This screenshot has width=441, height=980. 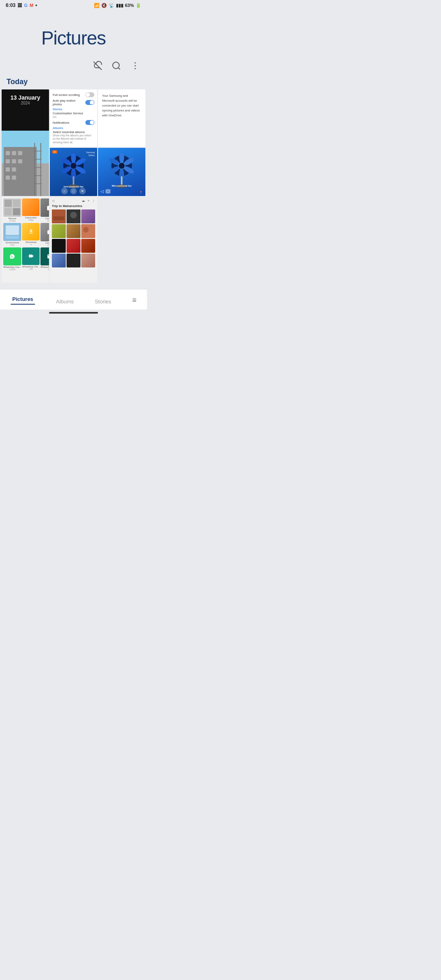 I want to click on bottom-nav: Pictures Albums Stories ≡, so click(x=74, y=299).